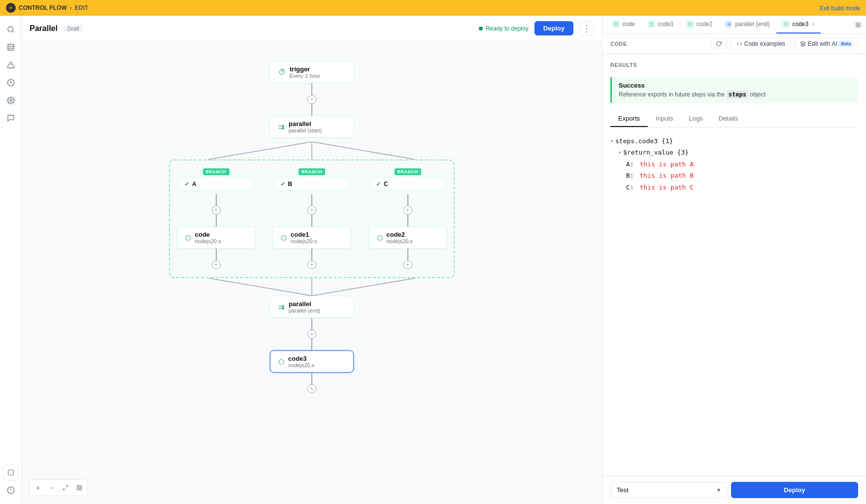  What do you see at coordinates (554, 29) in the screenshot?
I see `deploy-button: Deploy` at bounding box center [554, 29].